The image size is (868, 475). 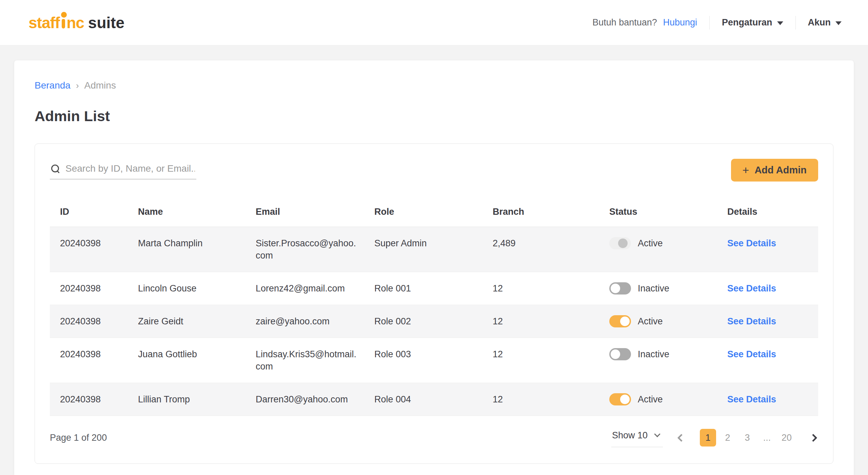 What do you see at coordinates (795, 23) in the screenshot?
I see `navbar-divider` at bounding box center [795, 23].